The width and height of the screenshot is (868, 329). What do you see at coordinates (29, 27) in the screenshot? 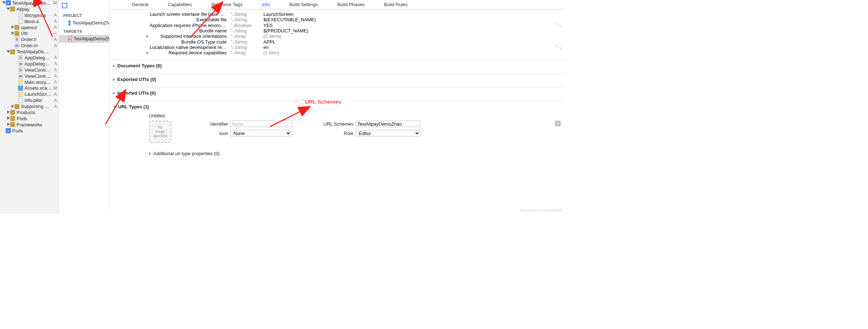
I see `nav-item: opensslA` at bounding box center [29, 27].